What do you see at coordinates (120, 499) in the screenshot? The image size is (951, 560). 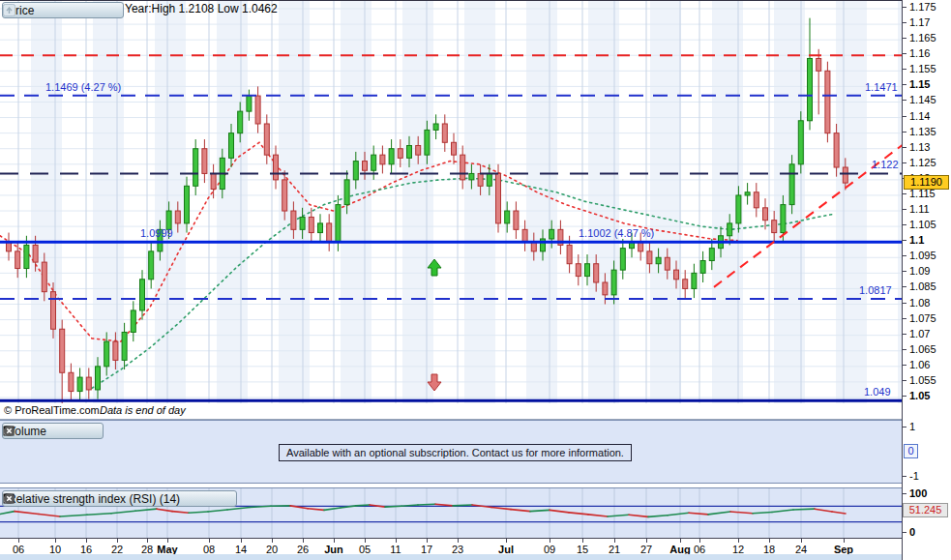 I see `rsi-panel-header: Relative strength index (RSI) (14)` at bounding box center [120, 499].